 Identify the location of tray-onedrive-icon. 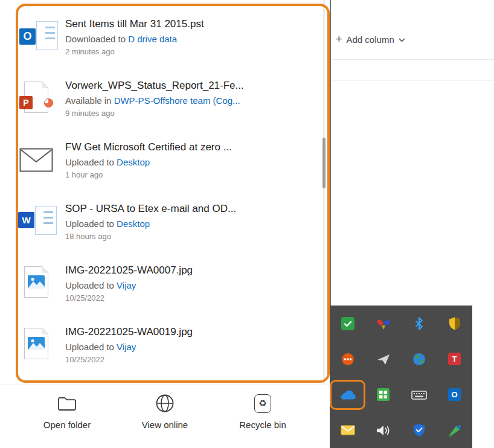
(348, 395).